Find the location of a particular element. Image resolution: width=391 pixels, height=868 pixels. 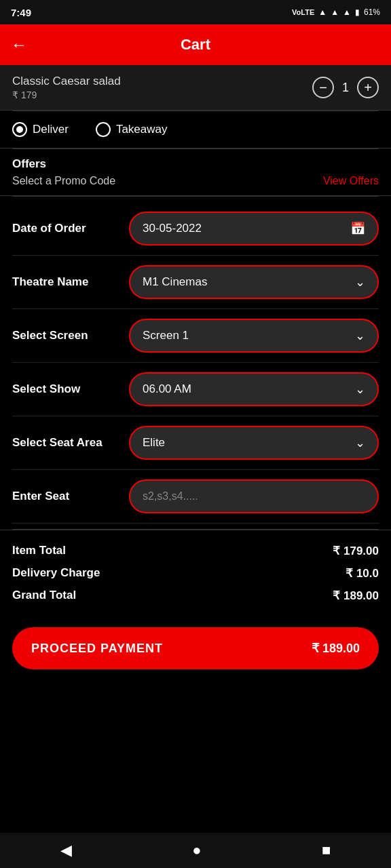

wifi-icon: ▲ is located at coordinates (322, 12).